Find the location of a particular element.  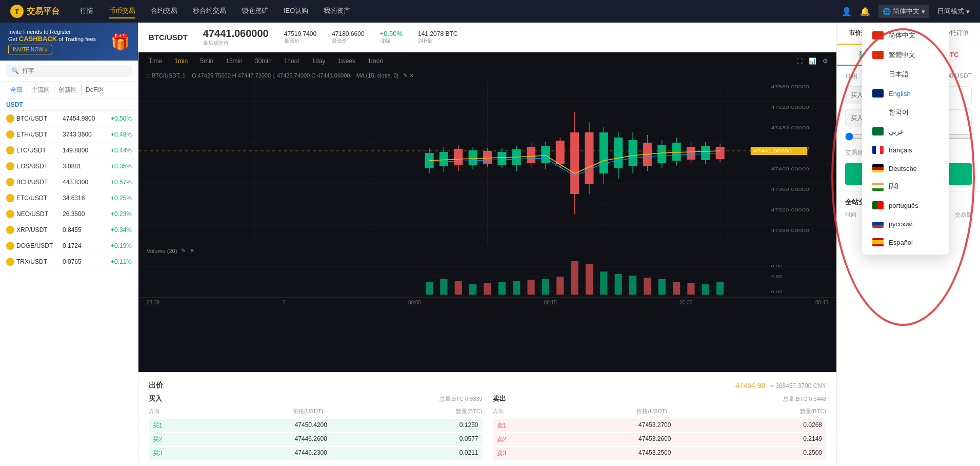

nav-market: 行情 is located at coordinates (87, 11).